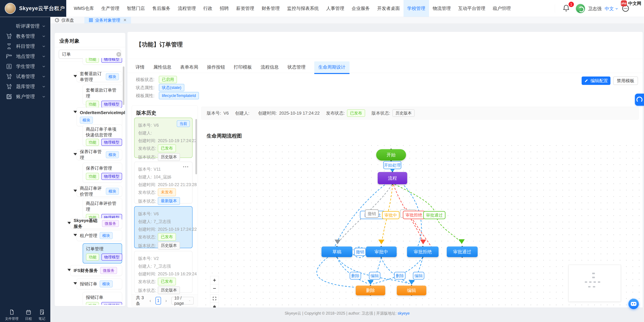 The width and height of the screenshot is (644, 322). What do you see at coordinates (162, 67) in the screenshot?
I see `tab-attributes: 属性信息` at bounding box center [162, 67].